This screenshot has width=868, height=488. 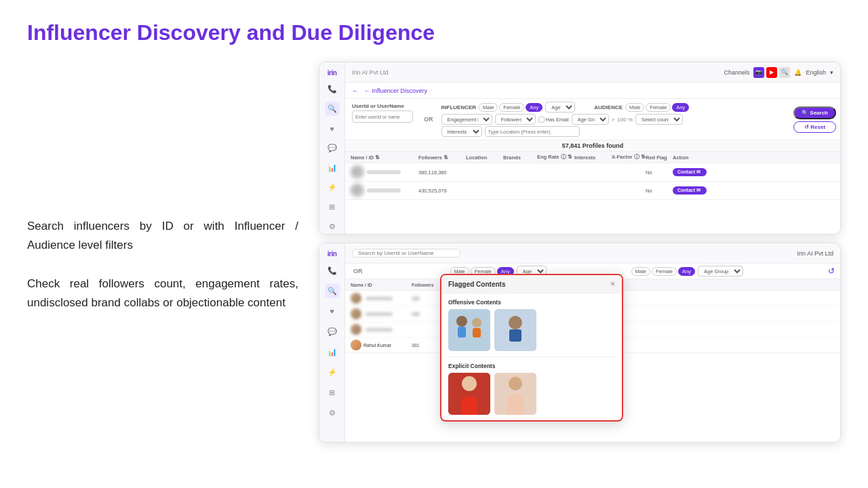 I want to click on influencer-discovery-label: ← Influencer Discovery, so click(x=396, y=91).